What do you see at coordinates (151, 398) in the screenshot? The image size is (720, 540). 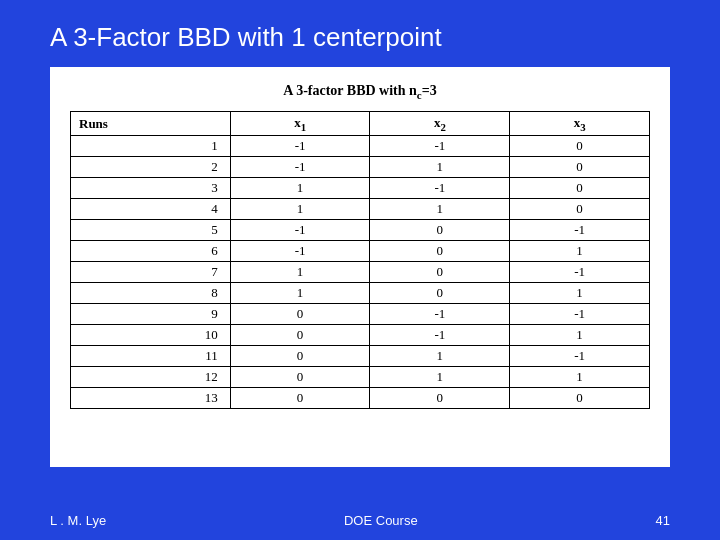 I see `table-cell: 13` at bounding box center [151, 398].